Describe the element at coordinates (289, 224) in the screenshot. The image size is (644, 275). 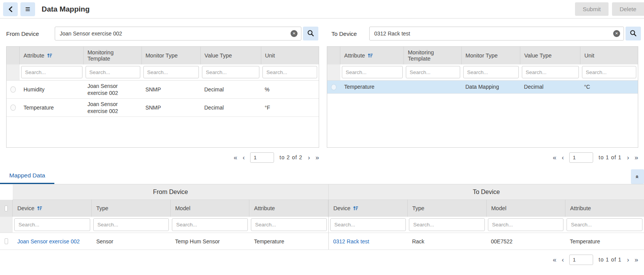
I see `filter-input-from-attribute` at that location.